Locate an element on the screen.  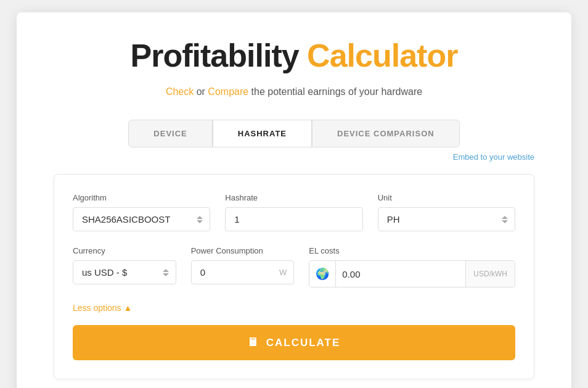
power-input is located at coordinates (243, 273).